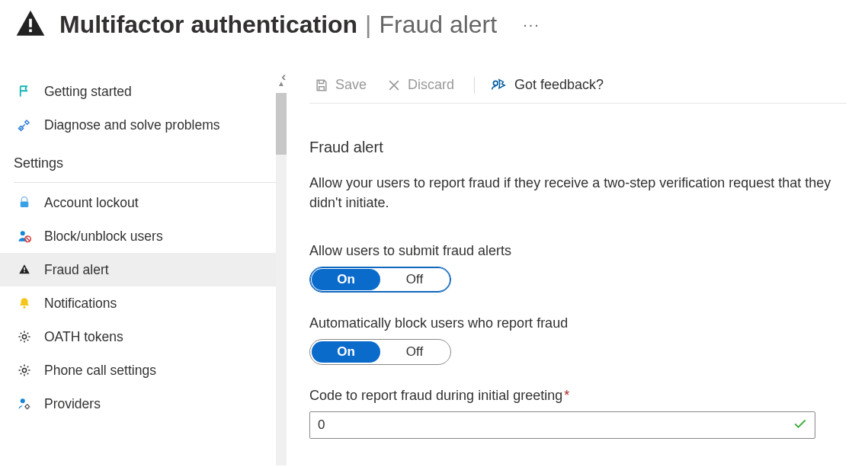 This screenshot has width=868, height=467. What do you see at coordinates (84, 337) in the screenshot?
I see `sidebar-item-label: OATH tokens` at bounding box center [84, 337].